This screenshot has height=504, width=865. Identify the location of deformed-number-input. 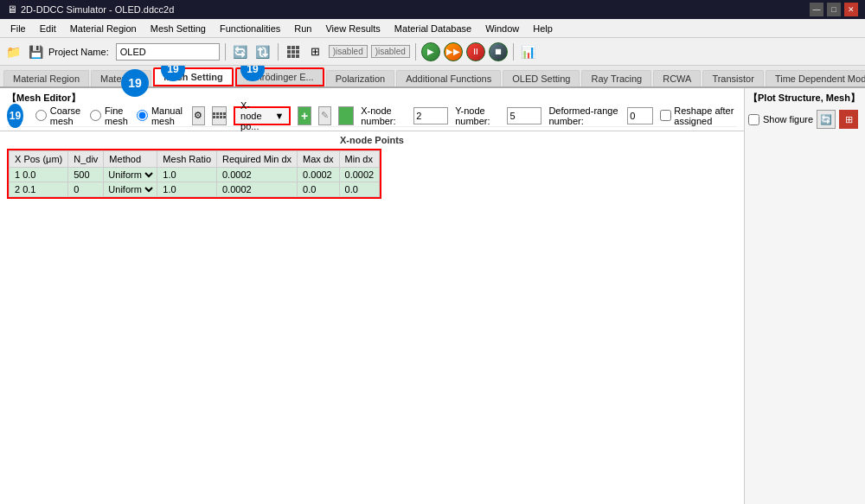
(640, 116).